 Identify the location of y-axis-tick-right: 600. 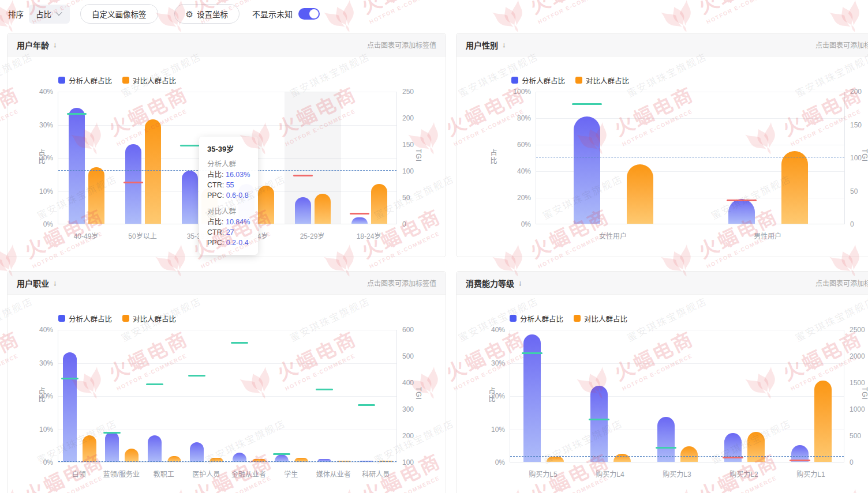
(408, 330).